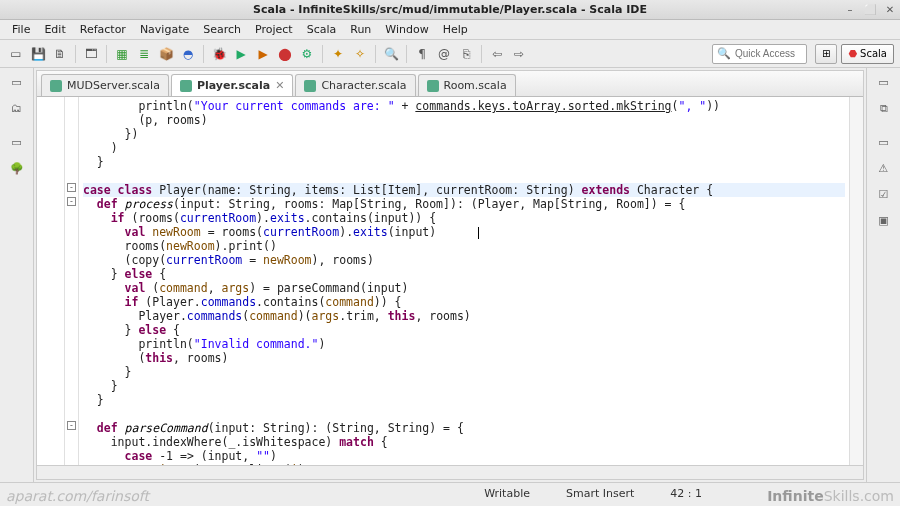 The image size is (900, 506). What do you see at coordinates (826, 54) in the screenshot?
I see `open-perspective-button: ⊞` at bounding box center [826, 54].